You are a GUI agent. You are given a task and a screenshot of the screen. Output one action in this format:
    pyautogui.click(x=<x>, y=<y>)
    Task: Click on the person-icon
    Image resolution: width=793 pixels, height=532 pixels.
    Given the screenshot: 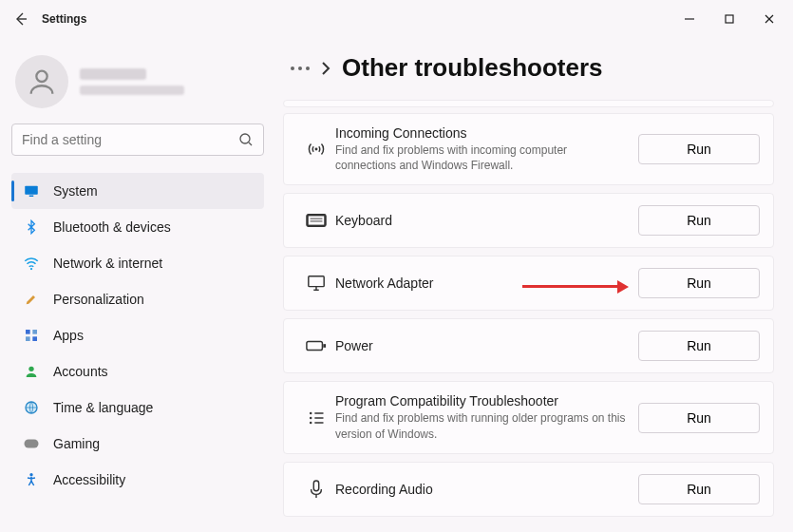 What is the action you would take?
    pyautogui.click(x=31, y=371)
    